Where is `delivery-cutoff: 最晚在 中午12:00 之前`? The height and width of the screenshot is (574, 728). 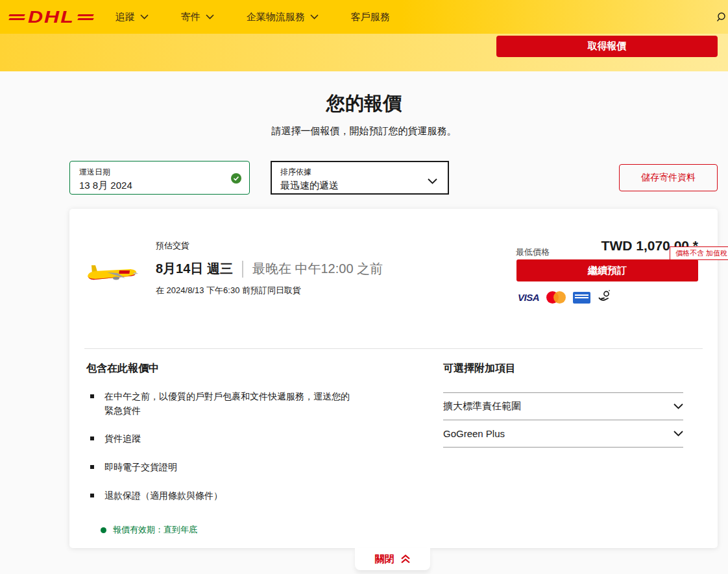
delivery-cutoff: 最晚在 中午12:00 之前 is located at coordinates (318, 269).